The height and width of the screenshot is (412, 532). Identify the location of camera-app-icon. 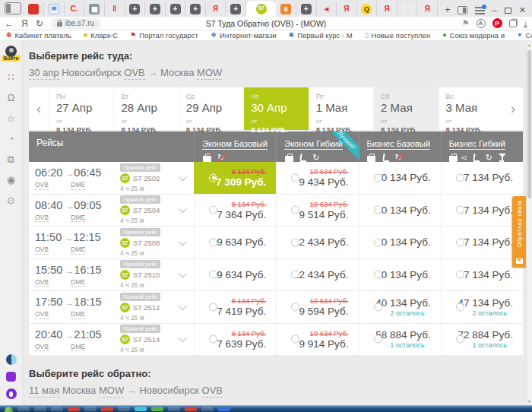
(11, 377).